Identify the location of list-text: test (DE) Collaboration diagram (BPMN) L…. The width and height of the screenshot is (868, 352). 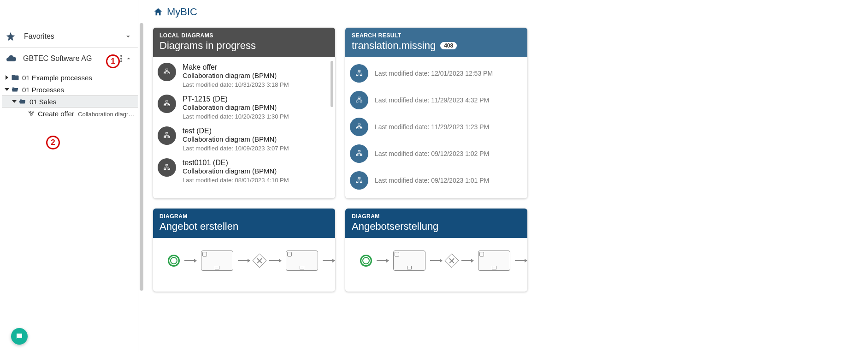
(236, 139).